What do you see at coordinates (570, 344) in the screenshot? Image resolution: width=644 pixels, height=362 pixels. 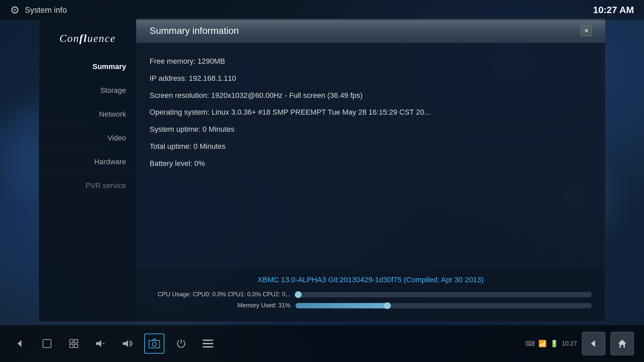 I see `taskbar-time: 10:27` at bounding box center [570, 344].